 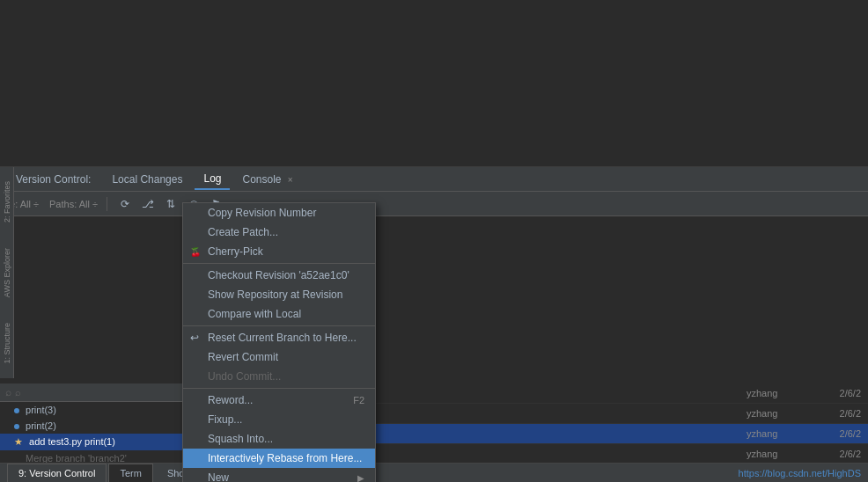 I want to click on menu-item-interactive-rebase: Interactively Rebase from Here..., so click(x=279, y=458).